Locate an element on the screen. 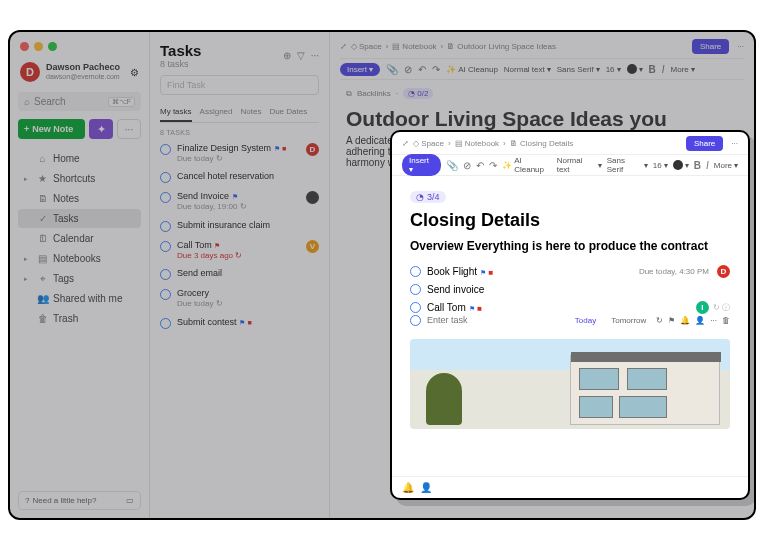  nav-tasks: ✓Tasks is located at coordinates (80, 218).